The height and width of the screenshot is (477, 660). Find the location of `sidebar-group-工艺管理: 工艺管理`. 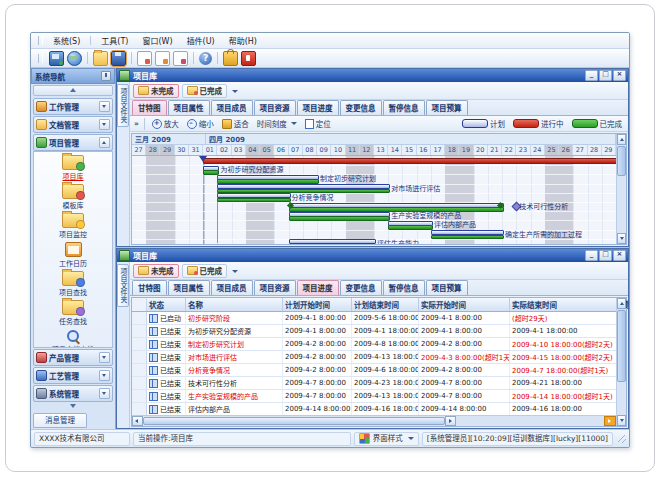

sidebar-group-工艺管理: 工艺管理 is located at coordinates (73, 376).